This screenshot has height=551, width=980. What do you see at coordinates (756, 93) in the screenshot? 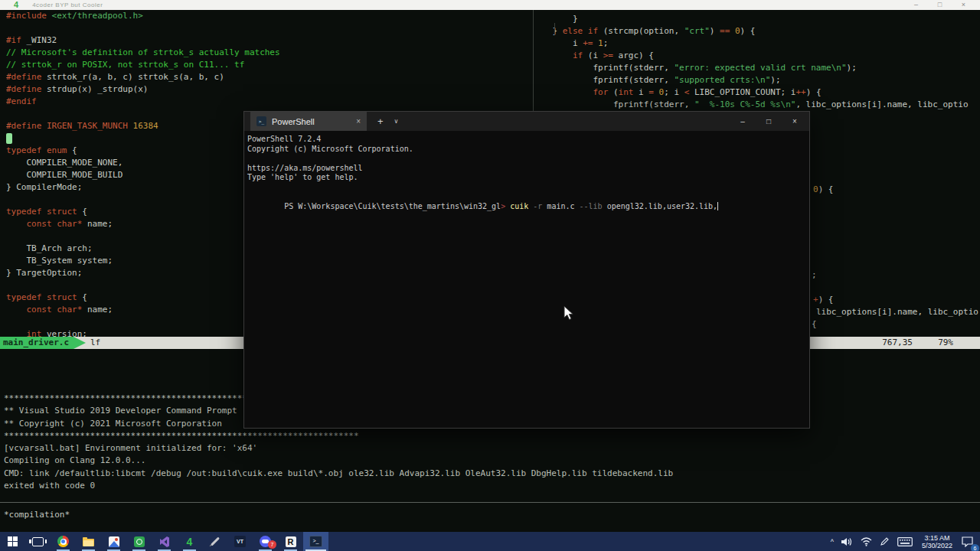
I see `code-line: for (int i = 0; i < LIBC_OPTION_COUNT; i…` at bounding box center [756, 93].